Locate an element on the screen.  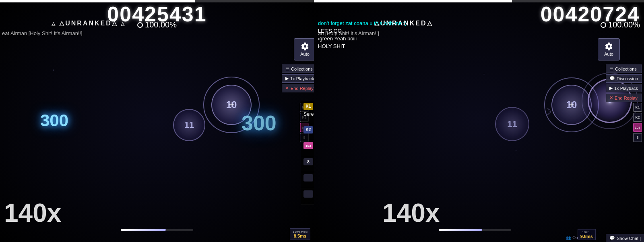
lb-rank-2: K2 is located at coordinates (308, 130).